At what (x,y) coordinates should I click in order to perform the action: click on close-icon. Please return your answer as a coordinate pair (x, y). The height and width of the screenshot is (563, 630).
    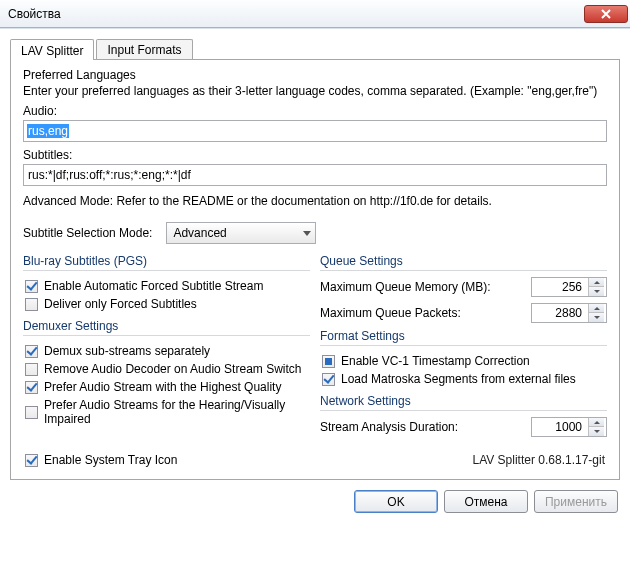
    Looking at the image, I should click on (606, 14).